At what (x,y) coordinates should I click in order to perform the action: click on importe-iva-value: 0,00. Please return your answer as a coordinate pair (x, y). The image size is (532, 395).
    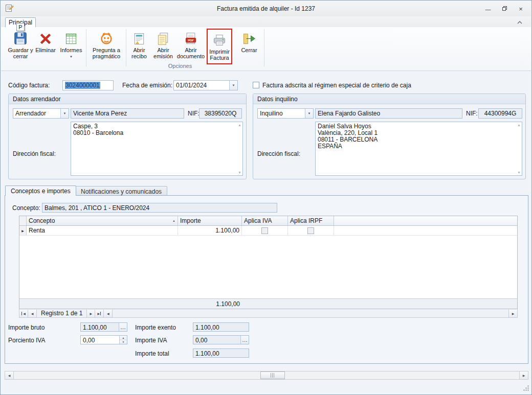
    Looking at the image, I should click on (202, 340).